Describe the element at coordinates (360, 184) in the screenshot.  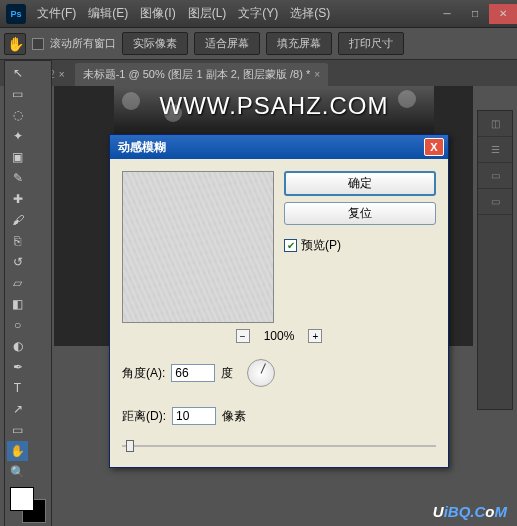
I see `ok-button: 确定` at that location.